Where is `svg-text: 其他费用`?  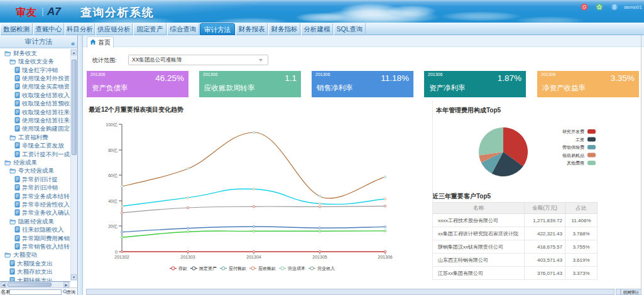 svg-text: 其他费用 is located at coordinates (576, 163).